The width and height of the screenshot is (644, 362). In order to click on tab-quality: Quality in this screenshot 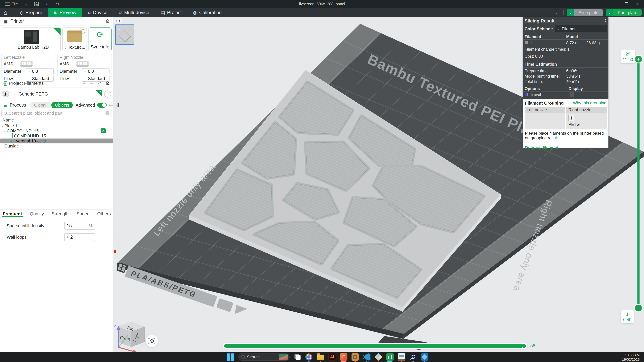, I will do `click(37, 214)`.